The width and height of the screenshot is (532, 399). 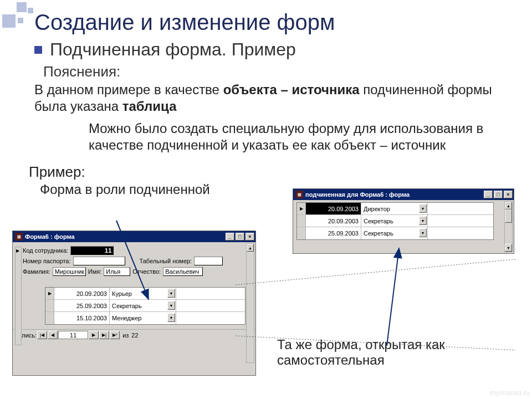 What do you see at coordinates (134, 237) in the screenshot?
I see `titlebar: ⊞ Форма6 : форма _ □ ×` at bounding box center [134, 237].